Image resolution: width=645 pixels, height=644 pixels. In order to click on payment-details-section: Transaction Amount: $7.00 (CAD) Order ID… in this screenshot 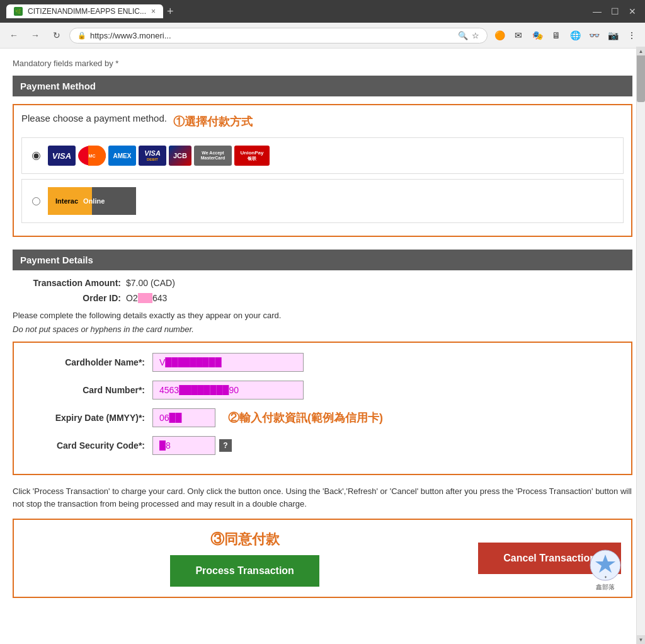, I will do `click(322, 306)`.